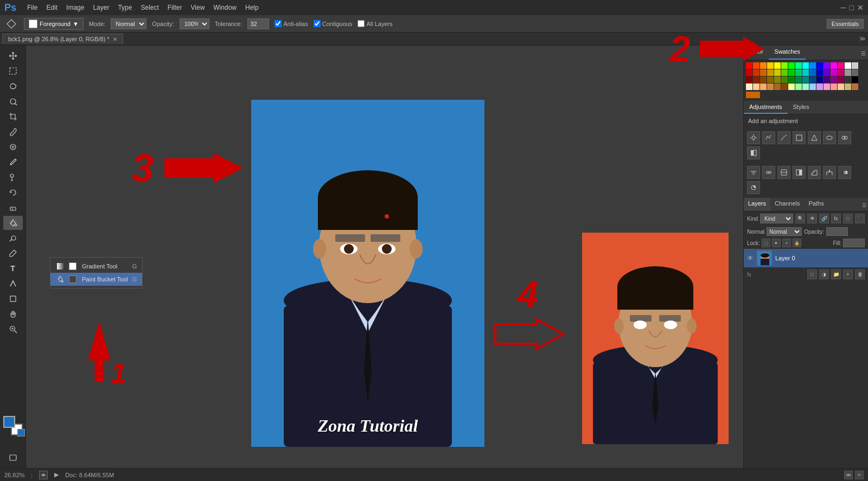 The height and width of the screenshot is (481, 868). Describe the element at coordinates (776, 243) in the screenshot. I see `lock-position-btn: ✦` at that location.